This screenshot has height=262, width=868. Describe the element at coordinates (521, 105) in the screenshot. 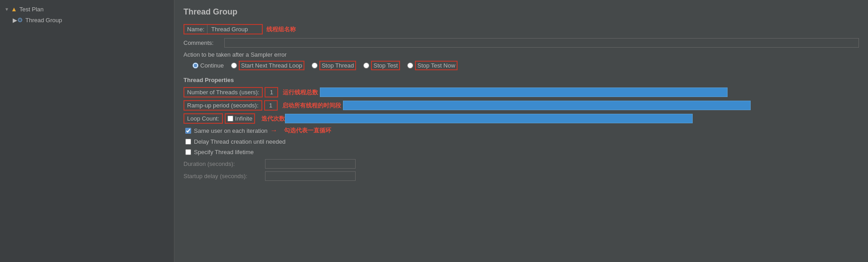

I see `ramp-up-row: Ramp-up period (seconds): 1 启动所有线程的时间段` at that location.